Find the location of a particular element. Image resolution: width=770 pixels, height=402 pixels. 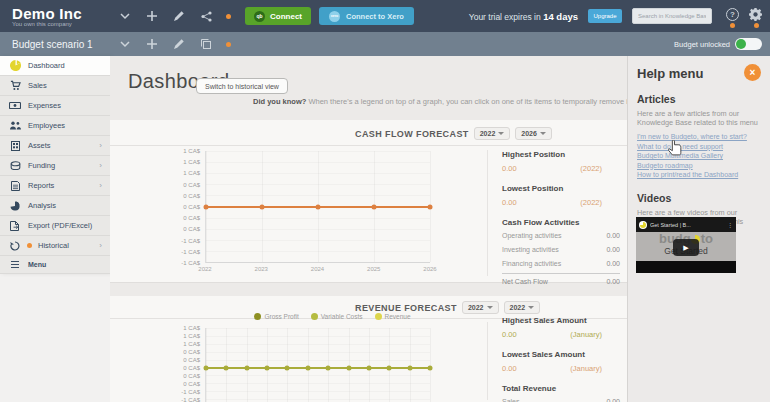

highest-position-label: Highest Position is located at coordinates (562, 154).